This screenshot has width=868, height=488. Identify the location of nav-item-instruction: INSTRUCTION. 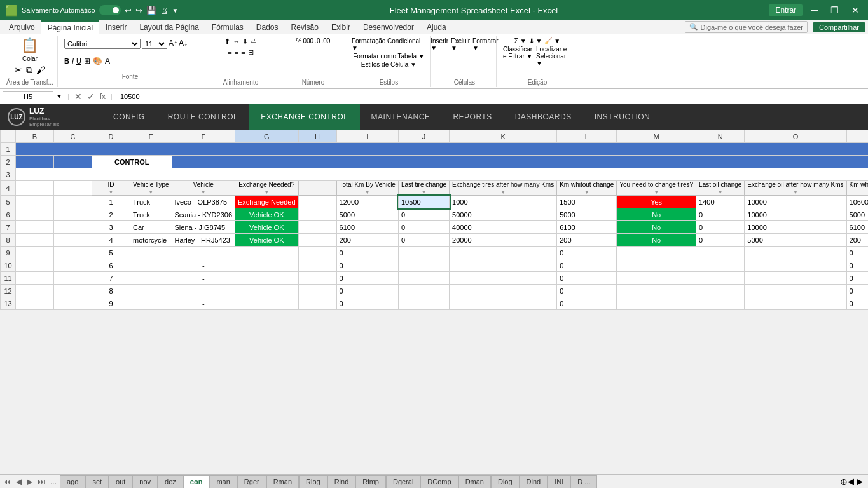
(623, 117).